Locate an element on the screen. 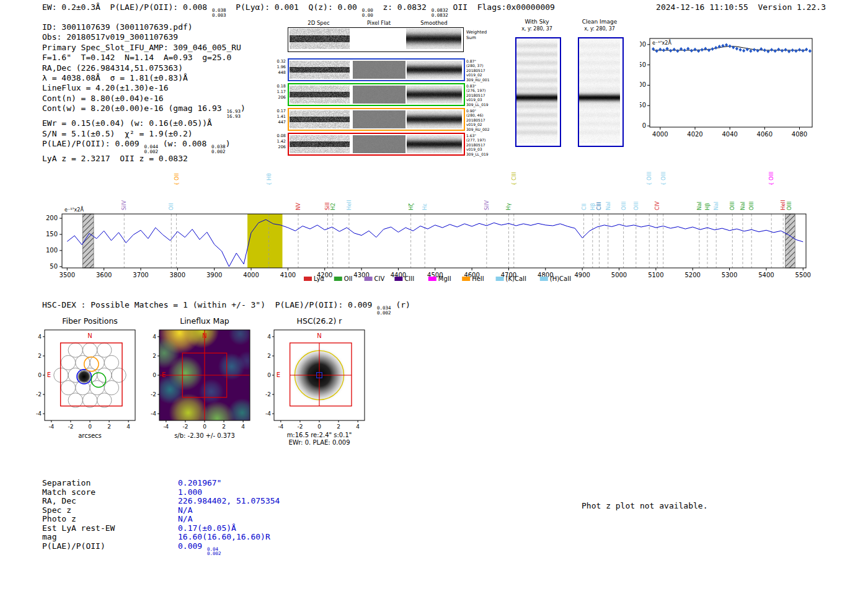 This screenshot has height=591, width=868. svg-text: 5000 is located at coordinates (619, 275).